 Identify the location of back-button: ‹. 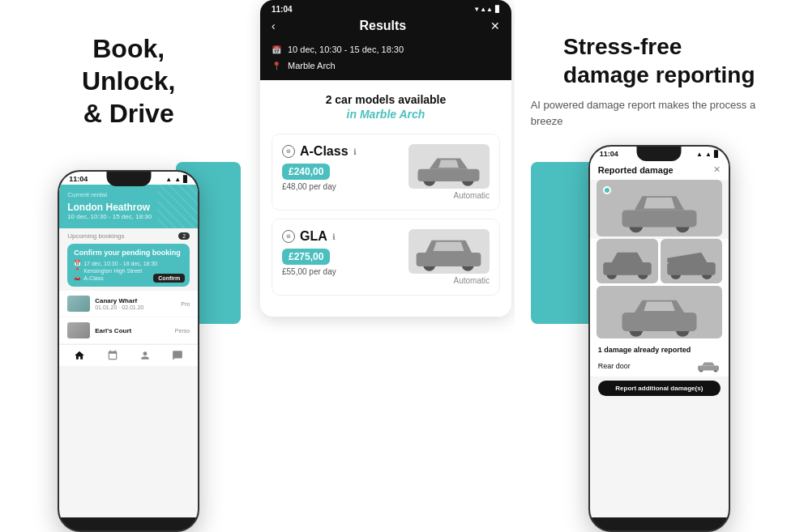
(274, 26).